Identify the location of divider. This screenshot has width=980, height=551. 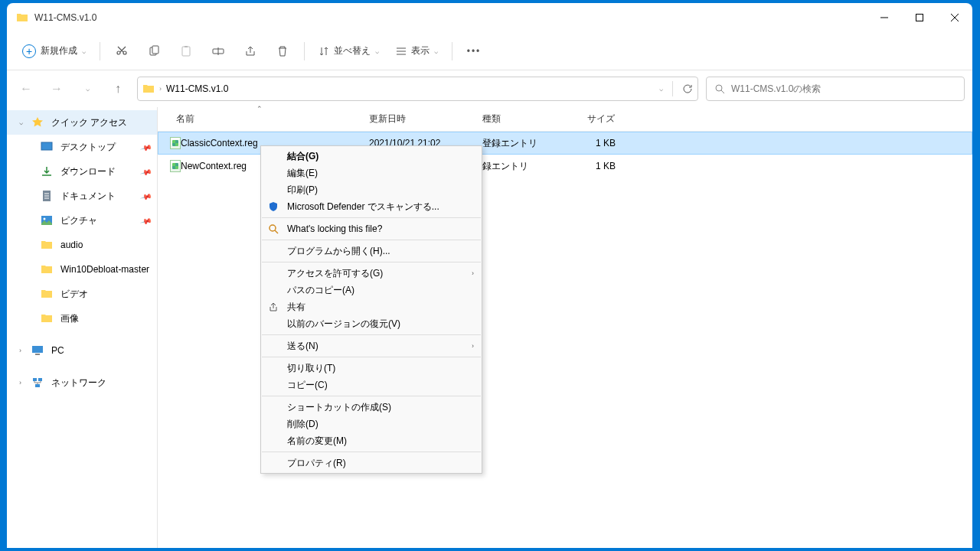
(100, 51).